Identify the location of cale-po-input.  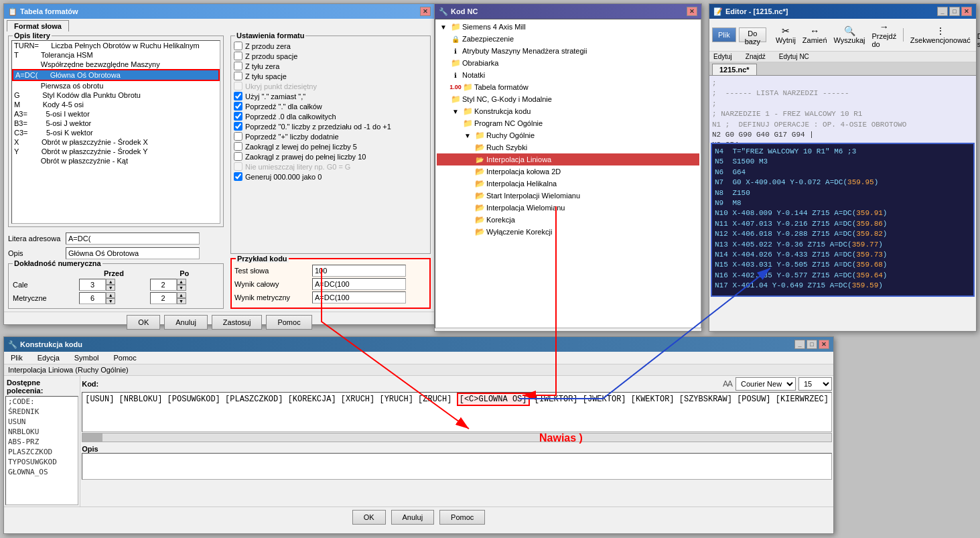
(163, 285).